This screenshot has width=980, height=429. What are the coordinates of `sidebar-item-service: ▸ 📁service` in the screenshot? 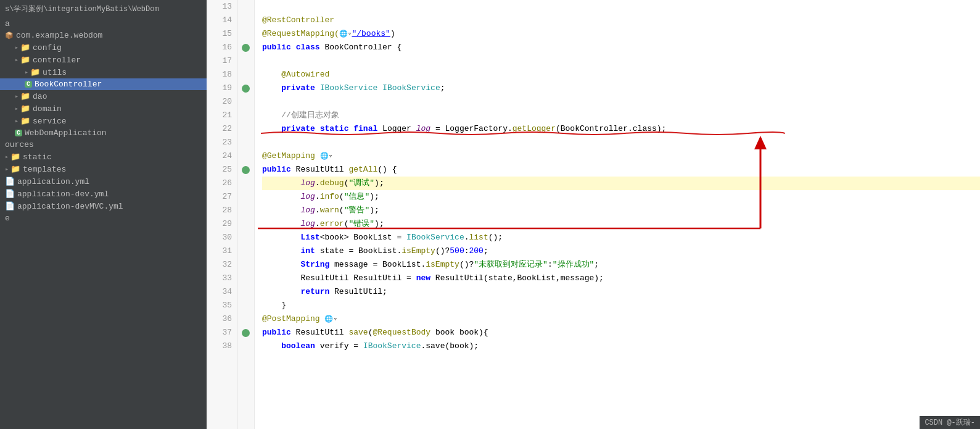 It's located at (104, 121).